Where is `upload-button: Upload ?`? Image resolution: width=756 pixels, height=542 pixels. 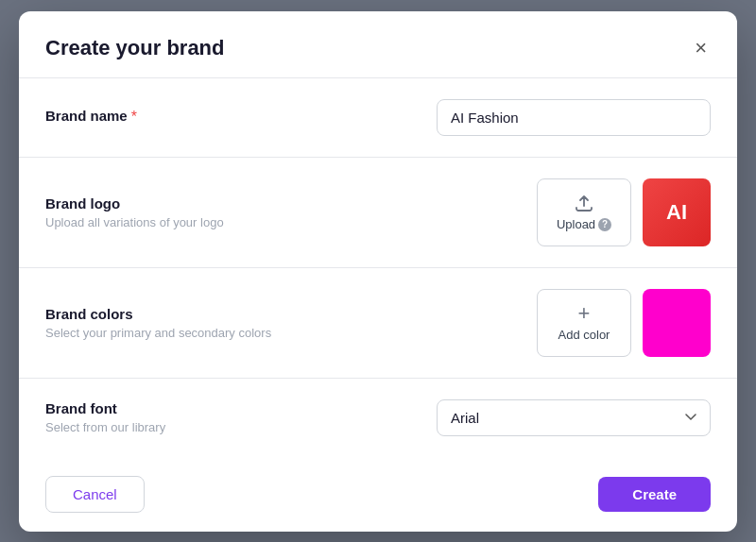 upload-button: Upload ? is located at coordinates (584, 212).